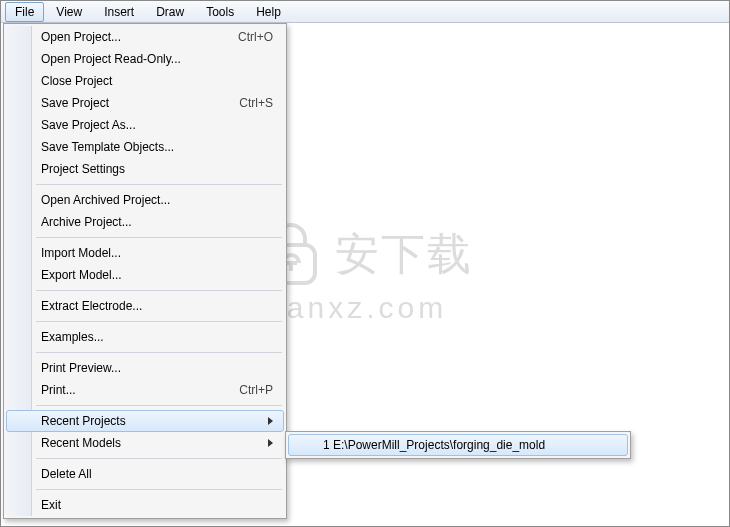 Image resolution: width=730 pixels, height=527 pixels. Describe the element at coordinates (24, 12) in the screenshot. I see `menubar-file: File` at that location.